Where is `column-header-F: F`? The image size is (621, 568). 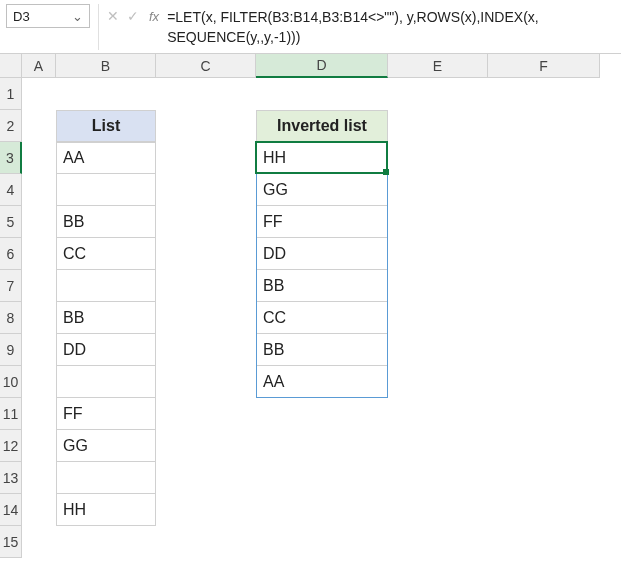
column-header-F: F is located at coordinates (544, 66).